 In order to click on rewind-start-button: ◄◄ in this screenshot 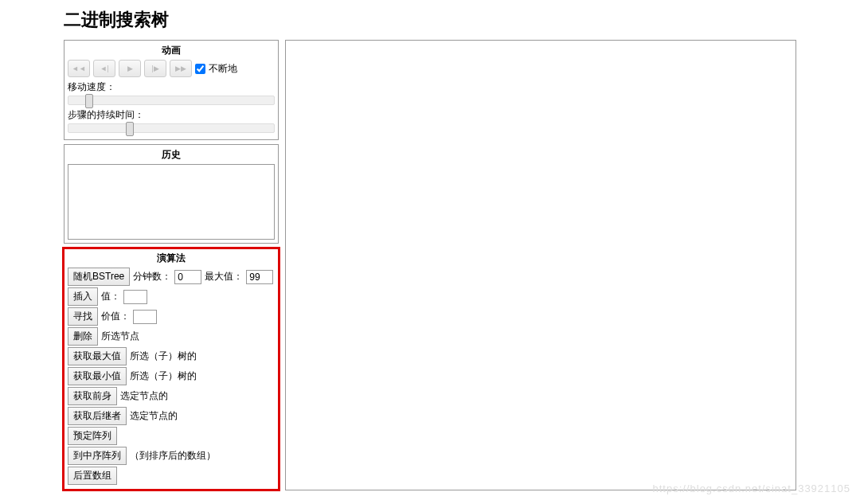, I will do `click(79, 68)`.